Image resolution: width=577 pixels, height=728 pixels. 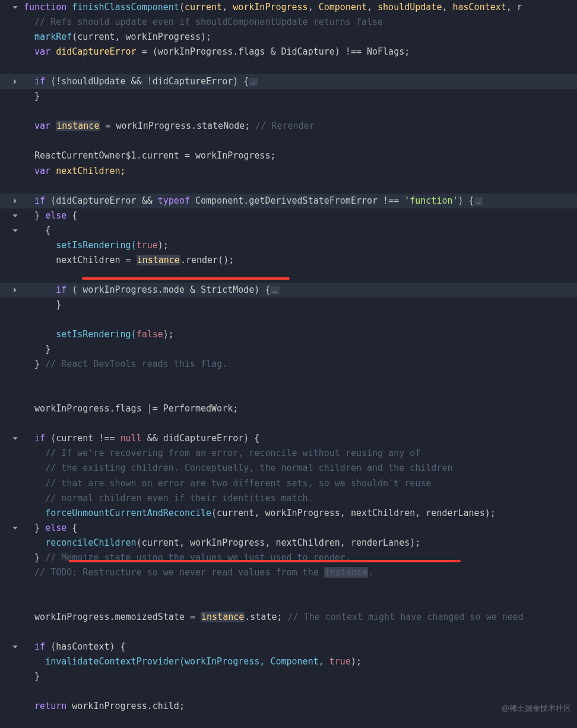 What do you see at coordinates (288, 156) in the screenshot?
I see `code-line: ReactCurrentOwner$1.current = workInProg…` at bounding box center [288, 156].